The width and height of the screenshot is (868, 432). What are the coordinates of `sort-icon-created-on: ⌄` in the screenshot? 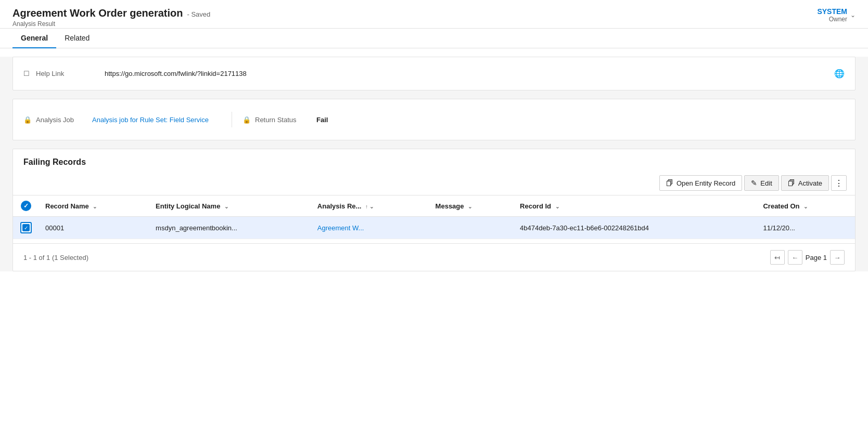 It's located at (806, 207).